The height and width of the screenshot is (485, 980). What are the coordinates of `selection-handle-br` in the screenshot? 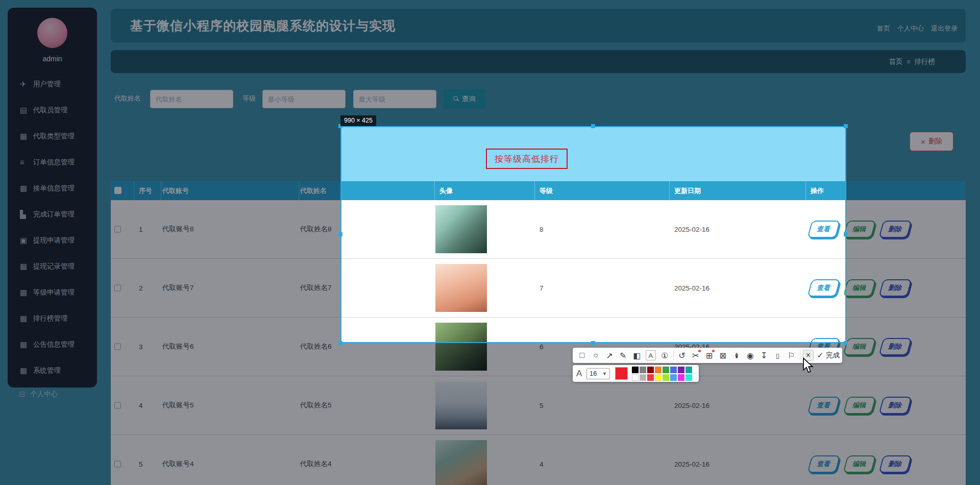 It's located at (846, 343).